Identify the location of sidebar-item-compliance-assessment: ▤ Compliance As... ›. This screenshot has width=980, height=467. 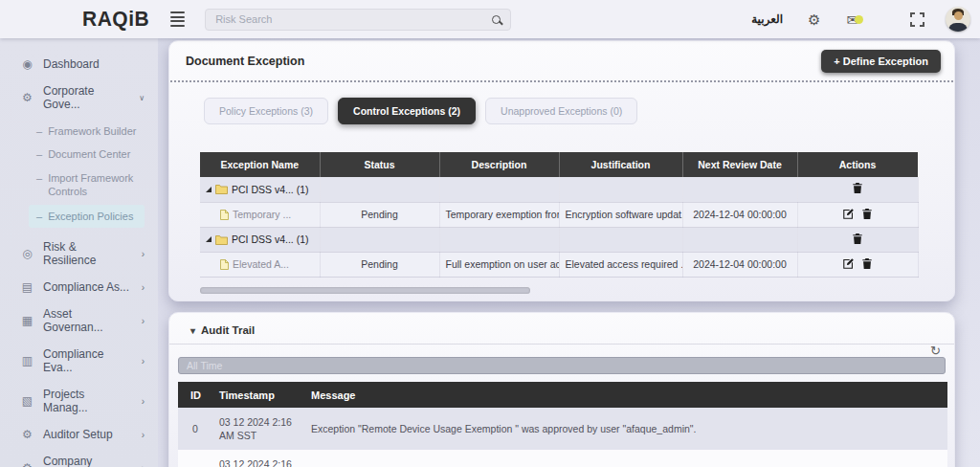
(78, 287).